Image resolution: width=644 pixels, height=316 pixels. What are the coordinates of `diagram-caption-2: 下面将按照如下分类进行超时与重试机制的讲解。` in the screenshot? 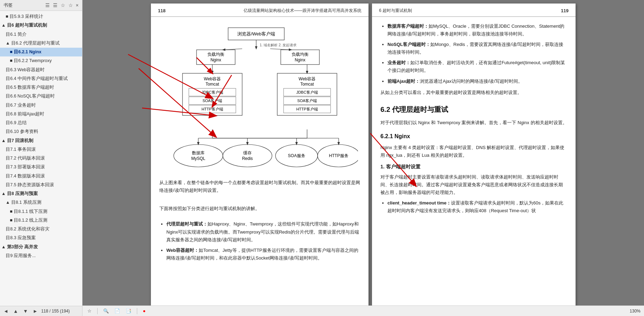 It's located at (260, 209).